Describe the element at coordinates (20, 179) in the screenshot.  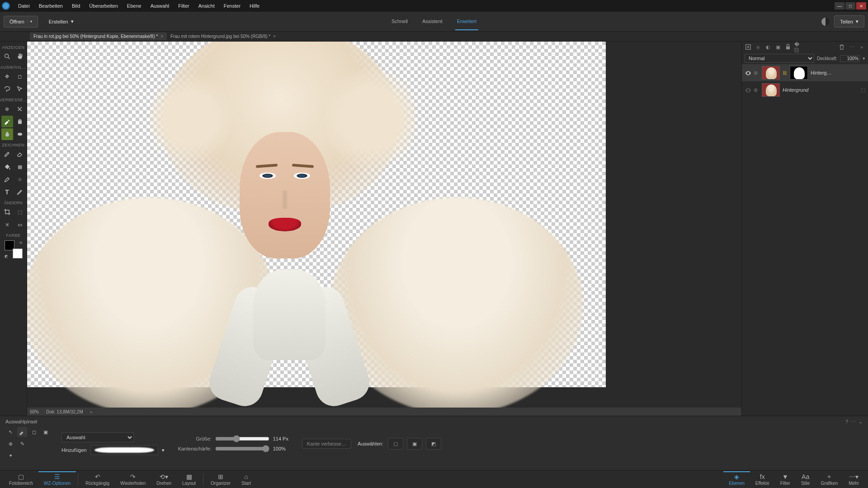
I see `shape-tool-icon: ☆` at that location.